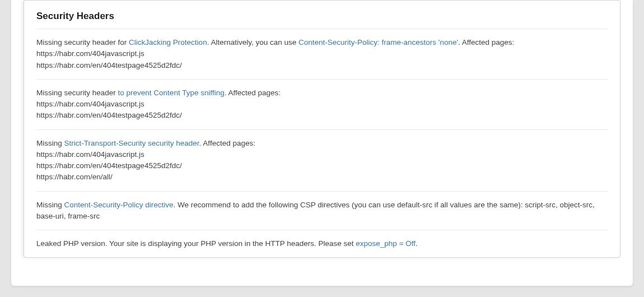 This screenshot has width=644, height=297. I want to click on item-text: Missing Strict-Transport-Security securi…, so click(322, 143).